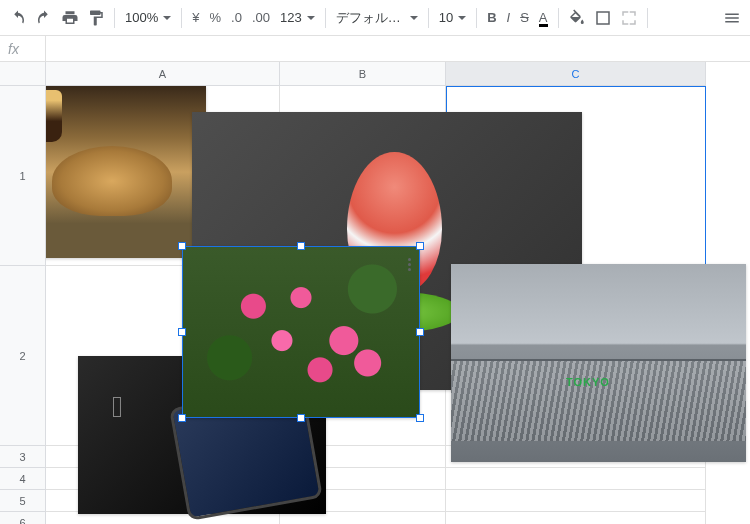 The width and height of the screenshot is (750, 524). Describe the element at coordinates (576, 501) in the screenshot. I see `cell-c5` at that location.